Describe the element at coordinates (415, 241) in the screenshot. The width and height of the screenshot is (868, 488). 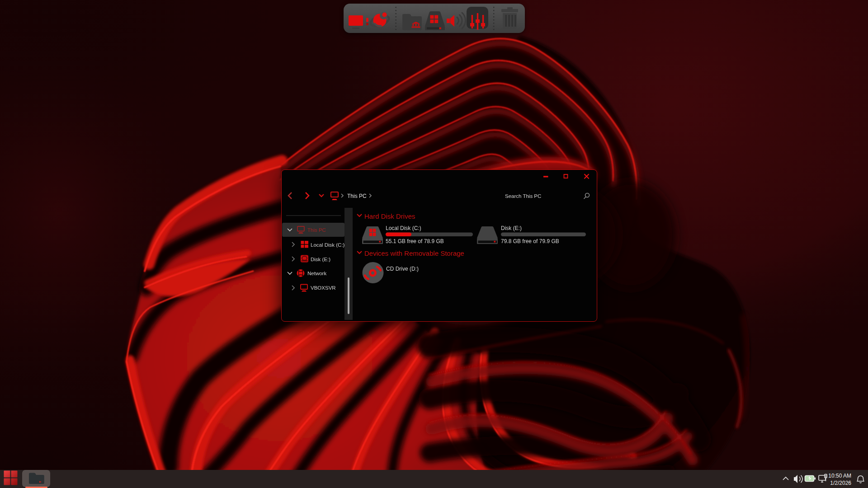
I see `svg-text: 55.1 GB free of 78.9 GB` at that location.